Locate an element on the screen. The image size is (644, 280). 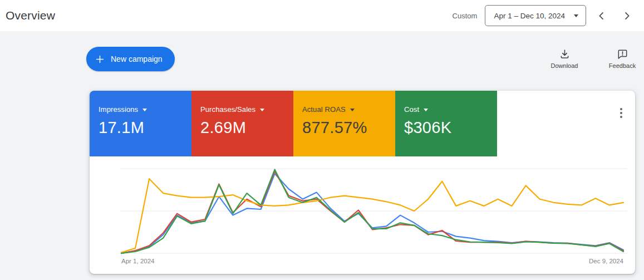
metric-tile-purchases-sales: Purchases/Sales 2.69M is located at coordinates (243, 124).